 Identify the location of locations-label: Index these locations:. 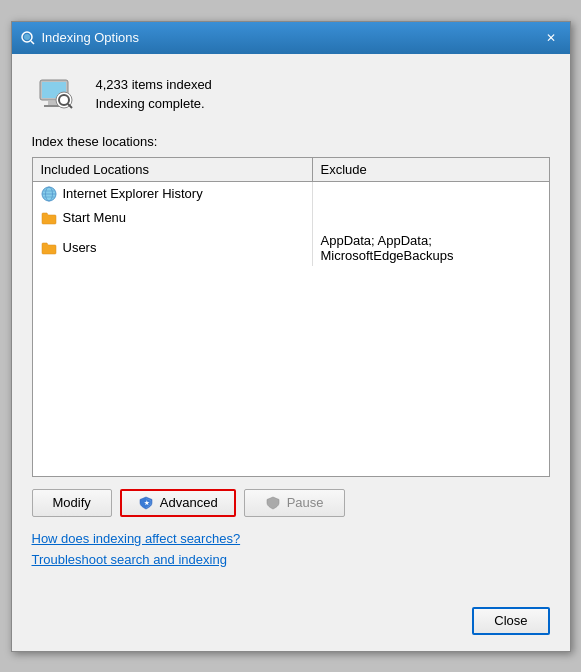
(291, 142).